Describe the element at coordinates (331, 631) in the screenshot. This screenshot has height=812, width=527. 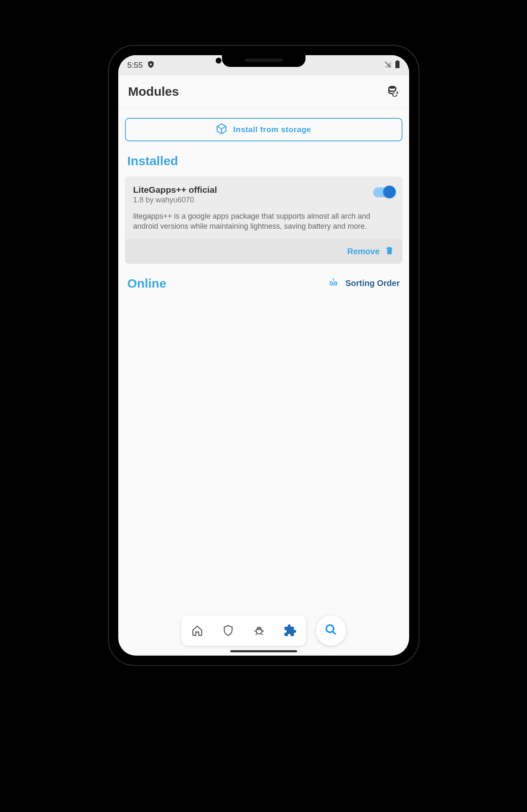
I see `search-fab` at that location.